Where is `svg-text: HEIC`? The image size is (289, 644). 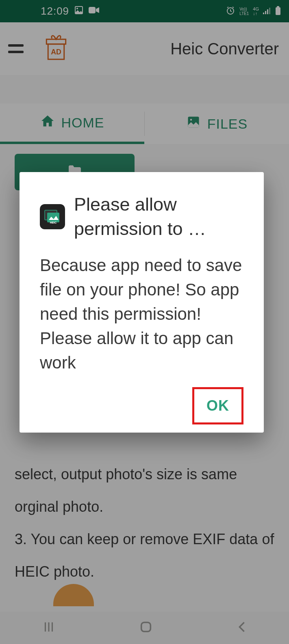 svg-text: HEIC is located at coordinates (54, 222).